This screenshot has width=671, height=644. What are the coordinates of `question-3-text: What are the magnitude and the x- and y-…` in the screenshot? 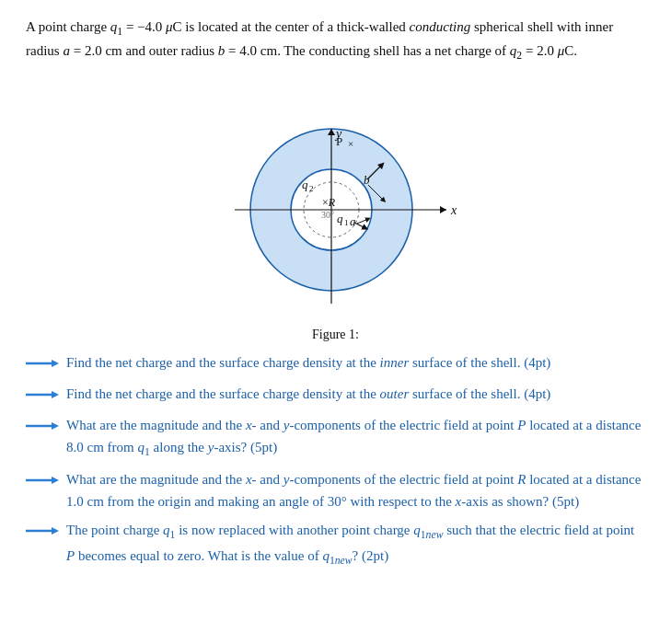 It's located at (355, 438).